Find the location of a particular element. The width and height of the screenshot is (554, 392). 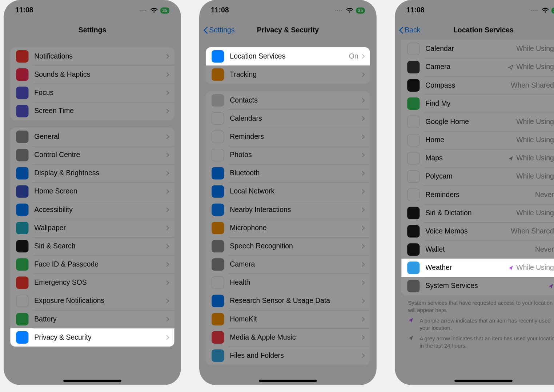

settings-row-reminders: Reminders Never is located at coordinates (478, 195).